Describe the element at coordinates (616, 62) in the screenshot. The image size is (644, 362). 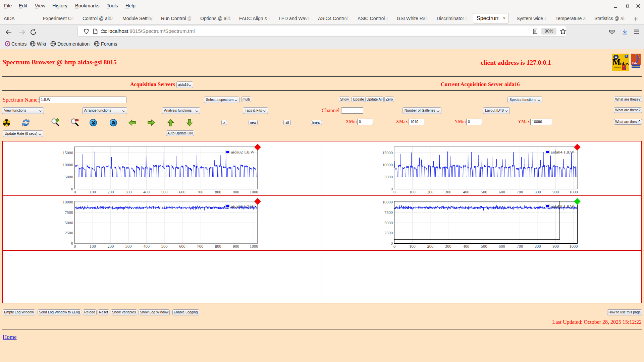
I see `svg-text: M` at that location.